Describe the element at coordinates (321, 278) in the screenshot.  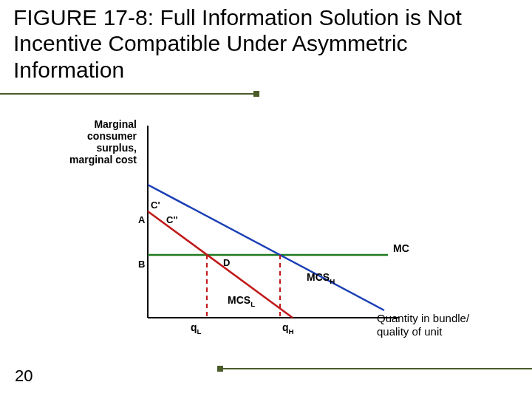
I see `label-MCS-H: MCSH` at that location.